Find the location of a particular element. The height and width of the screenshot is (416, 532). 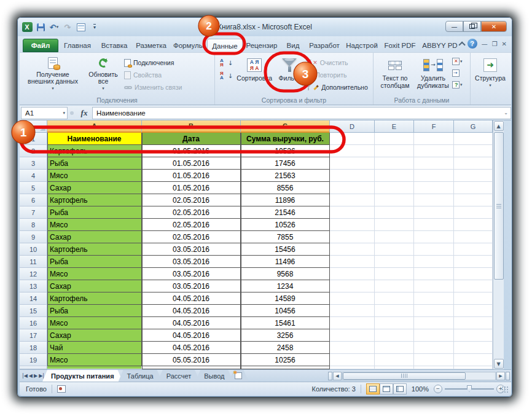

sheet-tab-вывод: Вывод is located at coordinates (214, 376).